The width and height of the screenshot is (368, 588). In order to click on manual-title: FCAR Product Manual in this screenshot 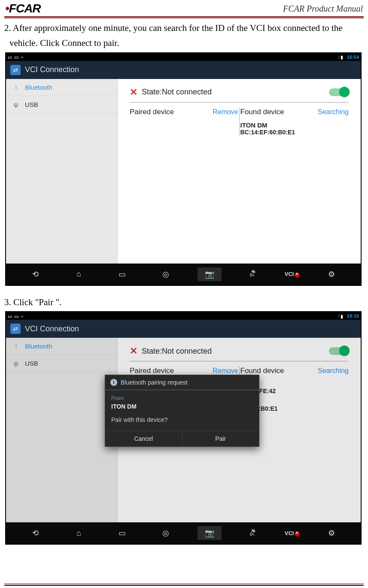, I will do `click(323, 9)`.